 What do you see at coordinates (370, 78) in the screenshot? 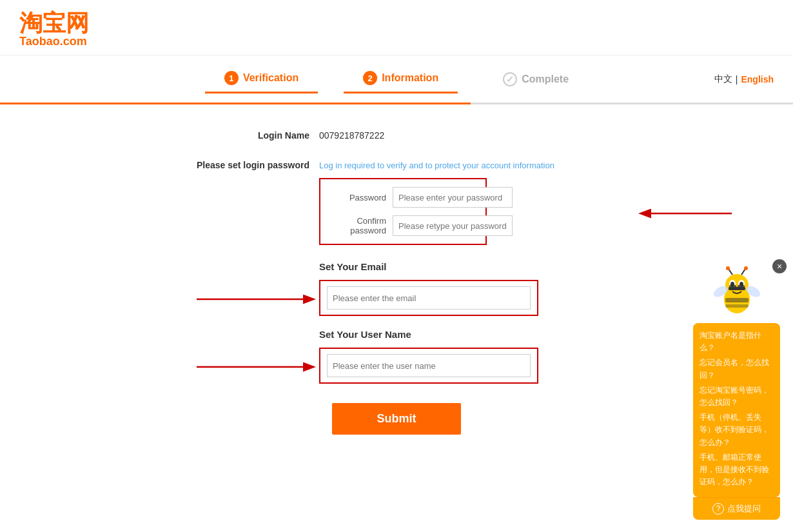
I see `step-num-2: 2` at bounding box center [370, 78].